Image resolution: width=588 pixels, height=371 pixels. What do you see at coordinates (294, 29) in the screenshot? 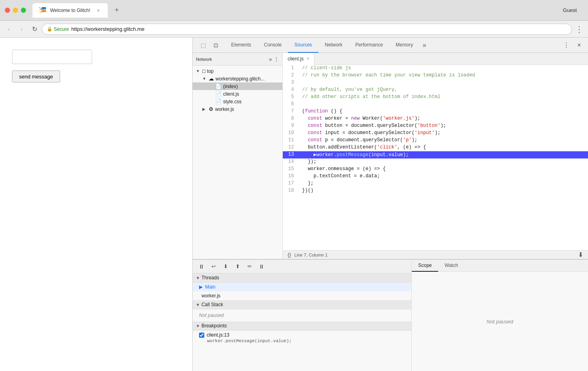
I see `nav-bar: ‹ › ↻ 🔒 Secure https://workerstepping.gl…` at bounding box center [294, 29].